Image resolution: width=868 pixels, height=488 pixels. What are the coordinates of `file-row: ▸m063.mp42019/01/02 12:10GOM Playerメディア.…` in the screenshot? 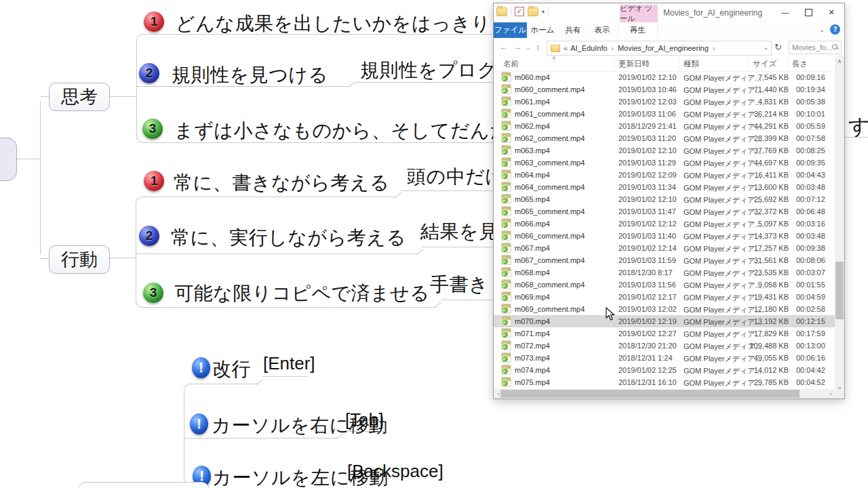 It's located at (665, 150).